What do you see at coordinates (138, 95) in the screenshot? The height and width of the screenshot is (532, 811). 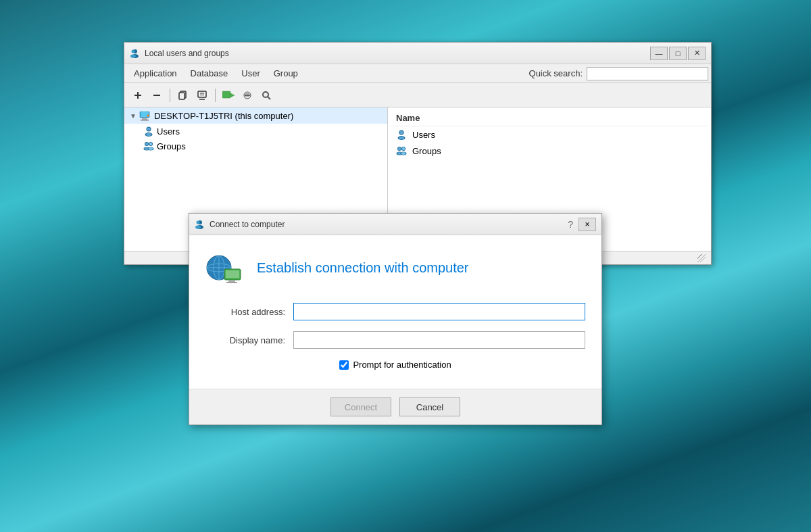 I see `add-button` at bounding box center [138, 95].